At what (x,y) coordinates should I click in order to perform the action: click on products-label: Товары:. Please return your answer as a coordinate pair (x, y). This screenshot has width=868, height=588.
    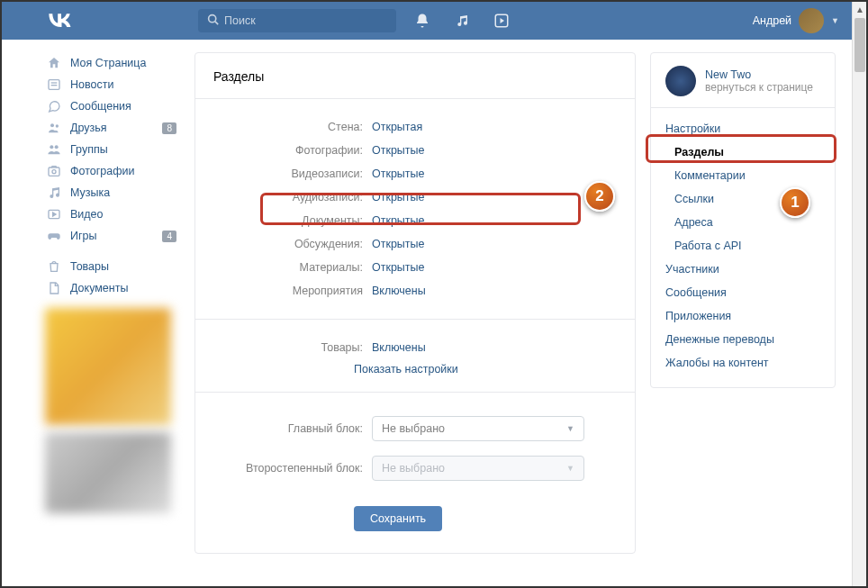
    Looking at the image, I should click on (297, 348).